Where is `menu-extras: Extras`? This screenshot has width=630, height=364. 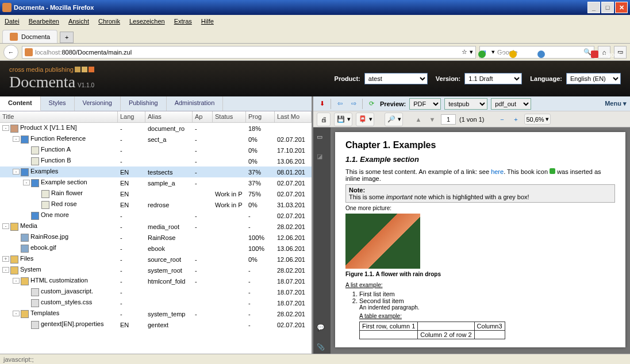
menu-extras: Extras is located at coordinates (183, 21).